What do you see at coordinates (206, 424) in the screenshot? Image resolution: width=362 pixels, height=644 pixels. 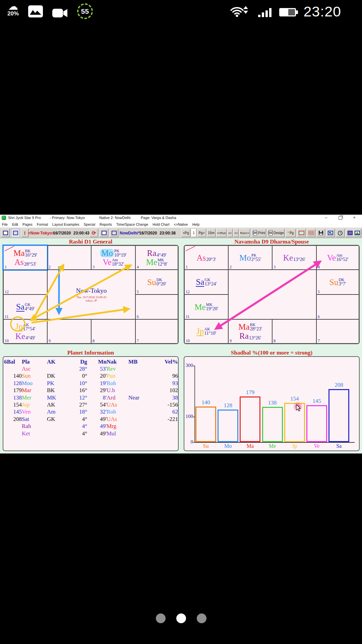 I see `shadbal-bar-su` at bounding box center [206, 424].